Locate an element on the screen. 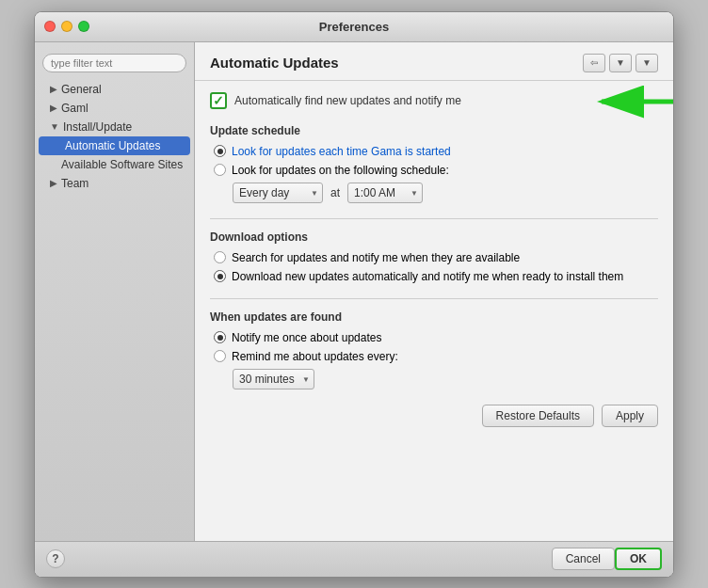 This screenshot has height=588, width=708. time-select-wrapper: 1:00 AM 2:00 AM 12:00 PM is located at coordinates (385, 193).